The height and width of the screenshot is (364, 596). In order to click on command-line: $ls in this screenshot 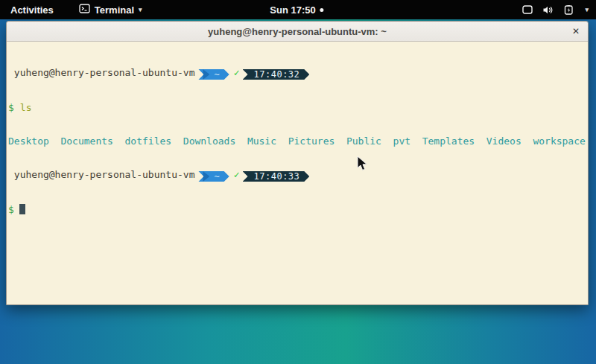, I will do `click(298, 107)`.